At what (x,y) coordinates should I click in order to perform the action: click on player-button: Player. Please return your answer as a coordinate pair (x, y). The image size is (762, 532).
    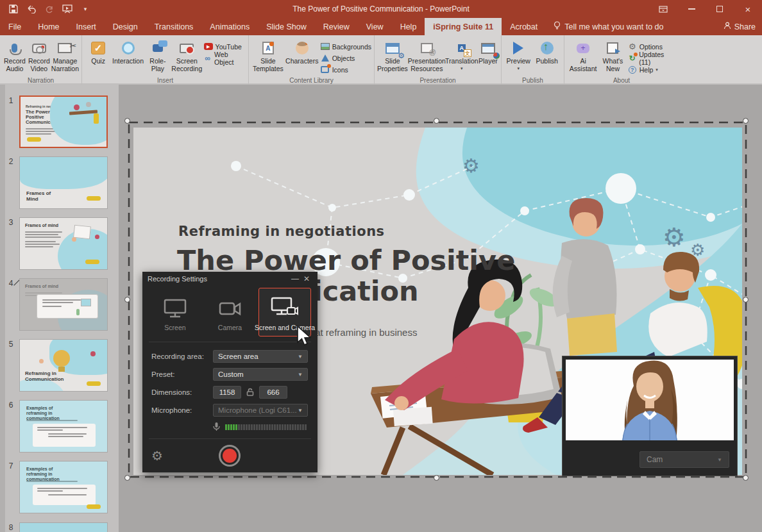
    Looking at the image, I should click on (488, 51).